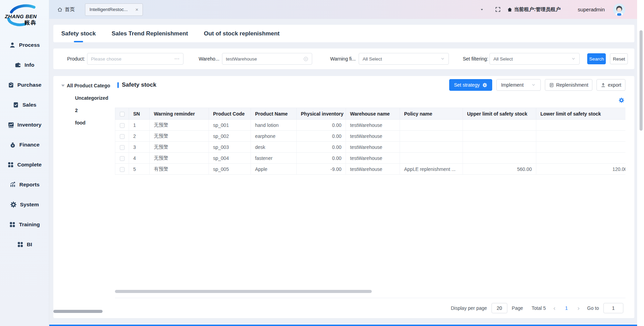 Image resolution: width=644 pixels, height=326 pixels. I want to click on cell-checkbox, so click(122, 158).